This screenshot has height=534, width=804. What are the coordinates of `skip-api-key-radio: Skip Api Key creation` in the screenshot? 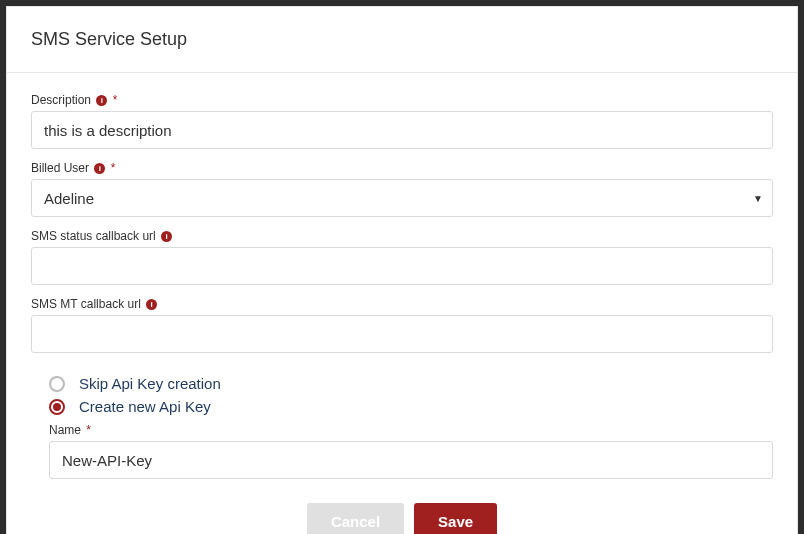 It's located at (411, 384).